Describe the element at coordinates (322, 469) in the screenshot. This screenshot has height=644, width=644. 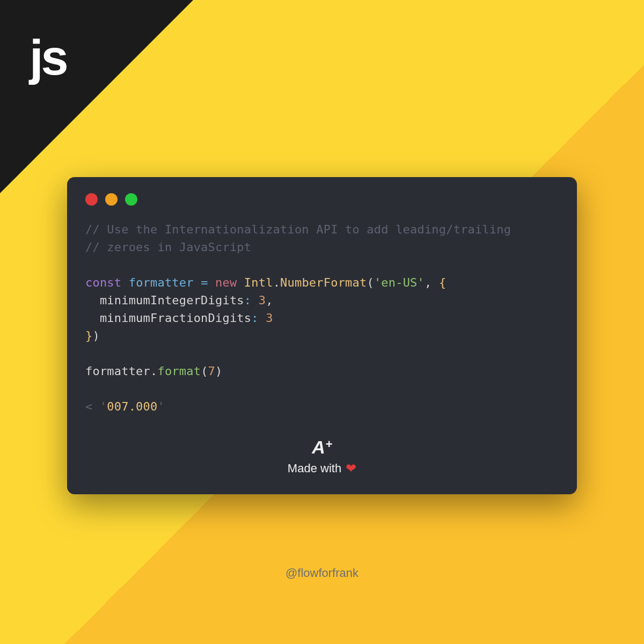
I see `made-with-label: Made with ❤` at that location.